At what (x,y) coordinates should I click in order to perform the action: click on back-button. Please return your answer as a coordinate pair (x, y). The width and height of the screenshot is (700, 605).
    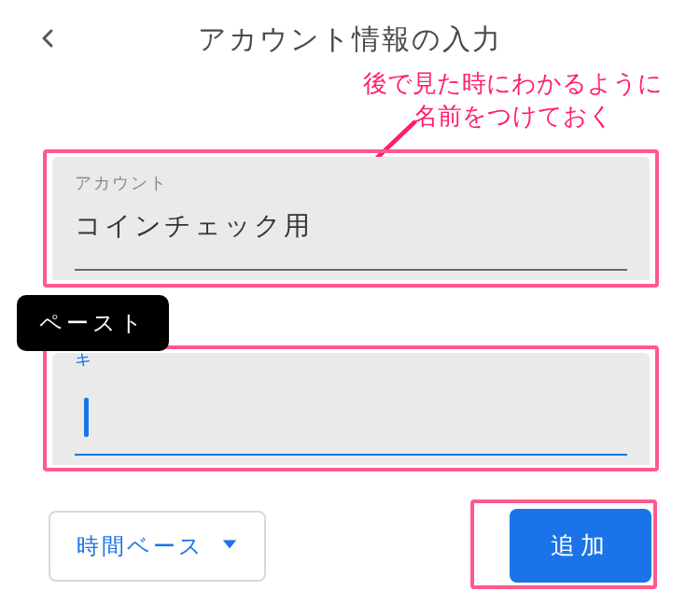
    Looking at the image, I should click on (49, 39).